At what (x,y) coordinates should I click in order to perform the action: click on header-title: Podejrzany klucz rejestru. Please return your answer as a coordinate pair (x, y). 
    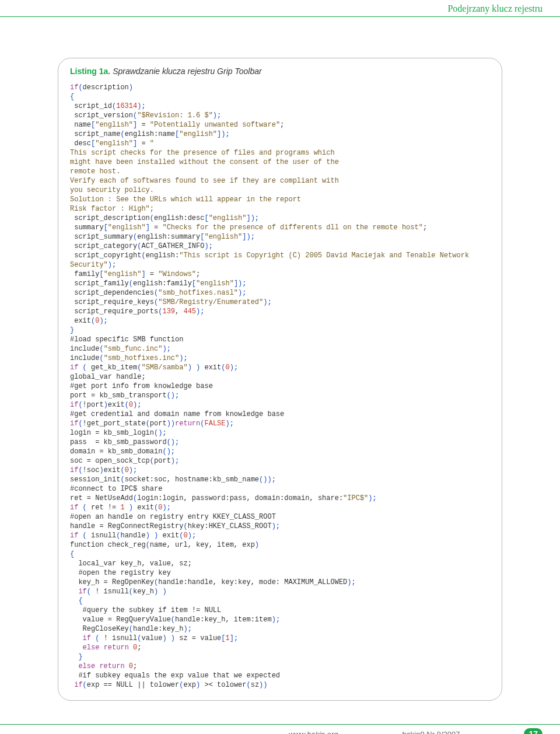
    Looking at the image, I should click on (495, 8).